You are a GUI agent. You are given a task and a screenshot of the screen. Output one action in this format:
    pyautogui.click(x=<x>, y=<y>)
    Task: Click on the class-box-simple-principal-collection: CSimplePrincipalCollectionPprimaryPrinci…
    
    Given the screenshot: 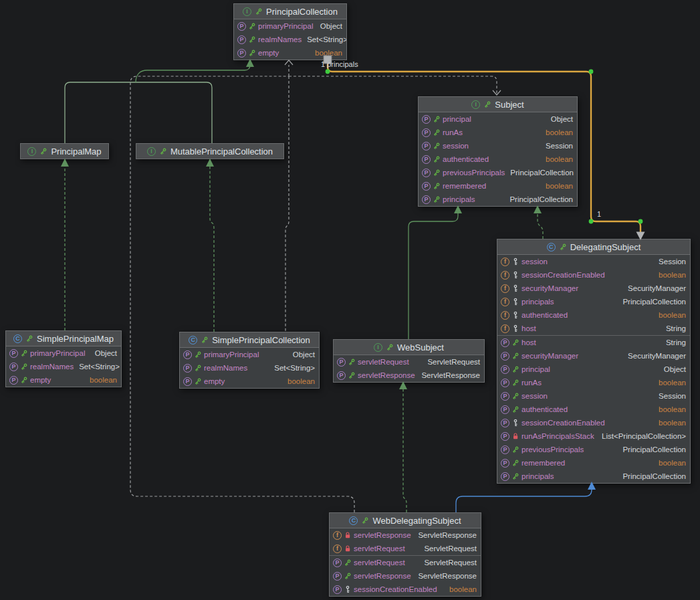 What is the action you would take?
    pyautogui.click(x=249, y=360)
    